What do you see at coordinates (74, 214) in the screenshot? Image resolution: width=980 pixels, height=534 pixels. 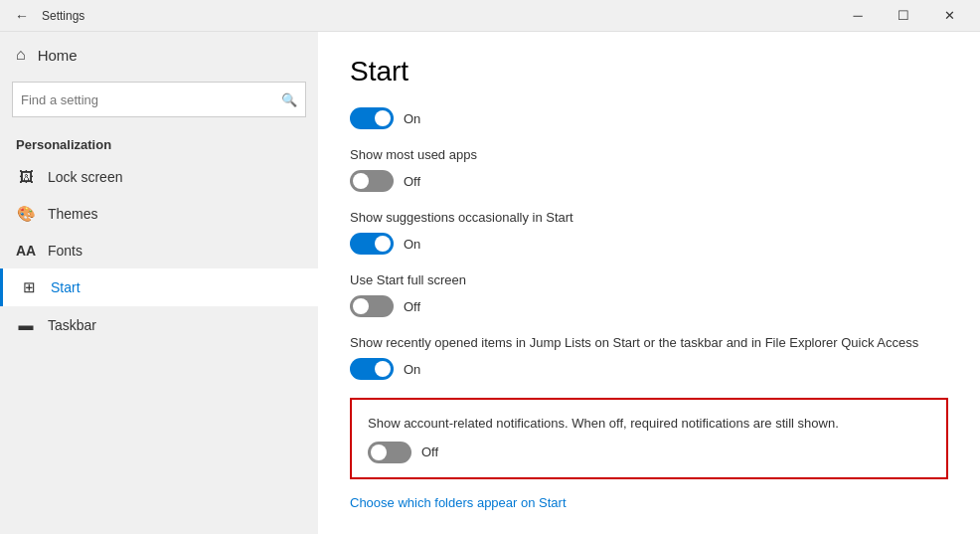 I see `sidebar-item-label-themes: Themes` at bounding box center [74, 214].